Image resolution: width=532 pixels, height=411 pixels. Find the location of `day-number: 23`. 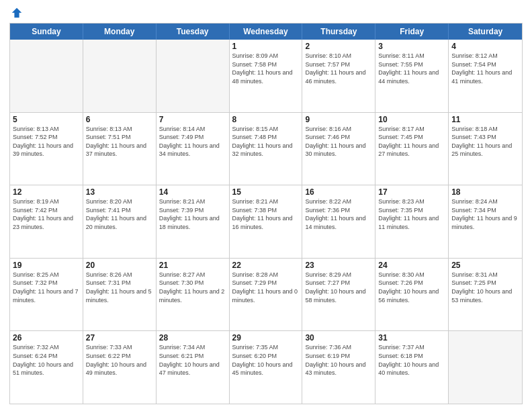

day-number: 23 is located at coordinates (339, 265).